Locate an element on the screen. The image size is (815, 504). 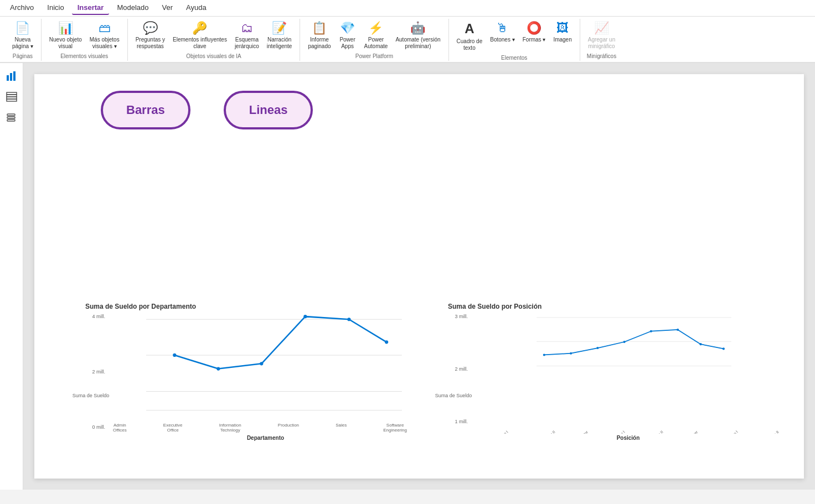
ribbon-power: ⚡ PowerAutomate is located at coordinates (376, 35).